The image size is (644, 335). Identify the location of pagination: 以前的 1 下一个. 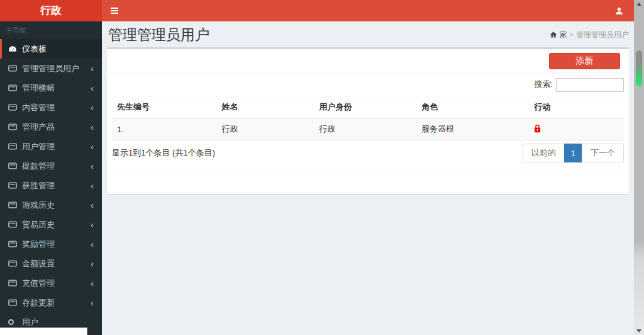
(574, 153).